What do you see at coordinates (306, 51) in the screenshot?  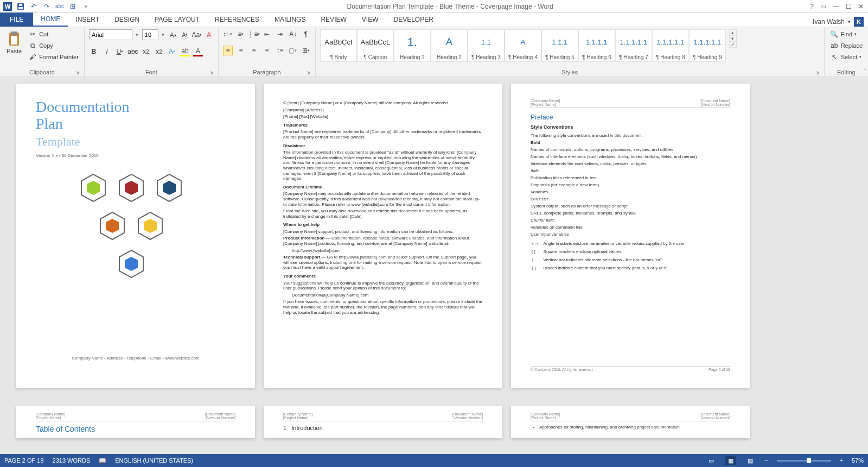 I see `borders-icon: ⊞▾` at bounding box center [306, 51].